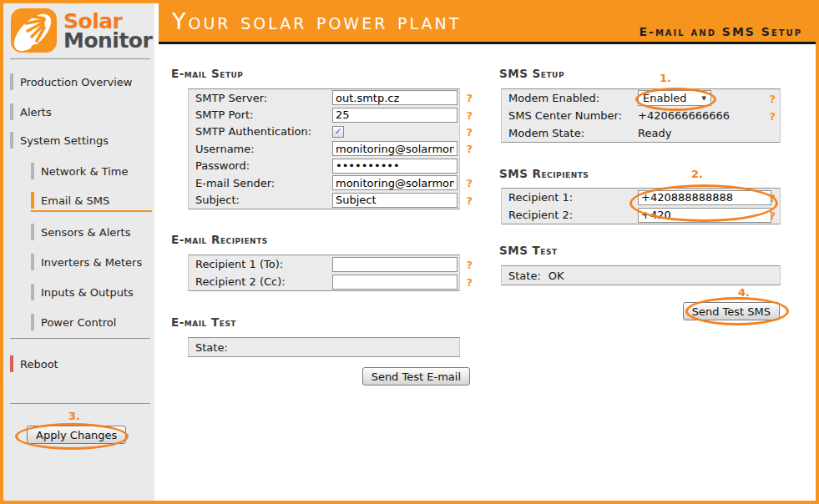 The image size is (819, 504). I want to click on sidebar-item-sensors-alerts: Sensors & Alerts, so click(80, 232).